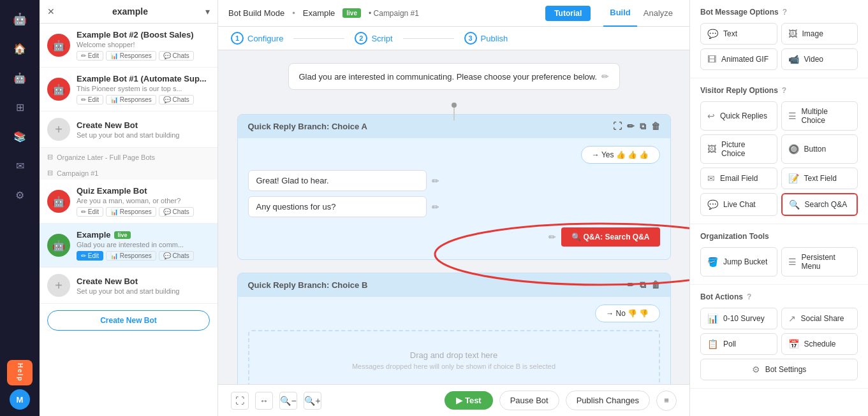 The image size is (868, 416). I want to click on close-icon: ✕, so click(51, 11).